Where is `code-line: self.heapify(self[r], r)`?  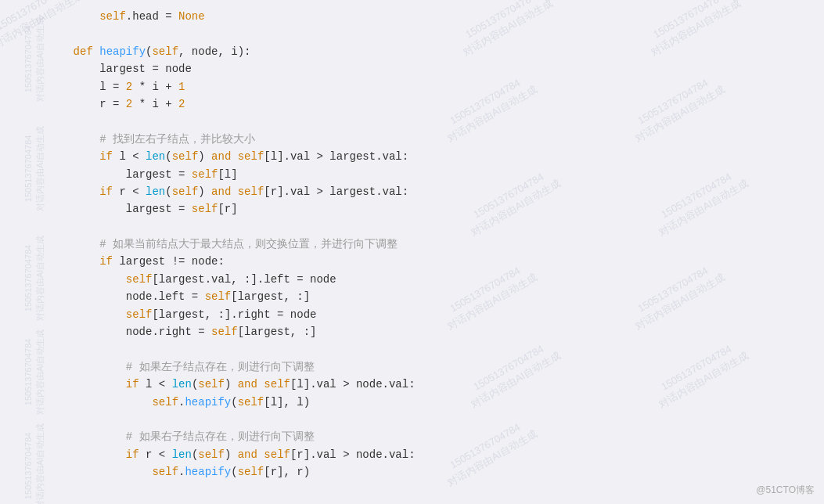 code-line: self.heapify(self[r], r) is located at coordinates (427, 472).